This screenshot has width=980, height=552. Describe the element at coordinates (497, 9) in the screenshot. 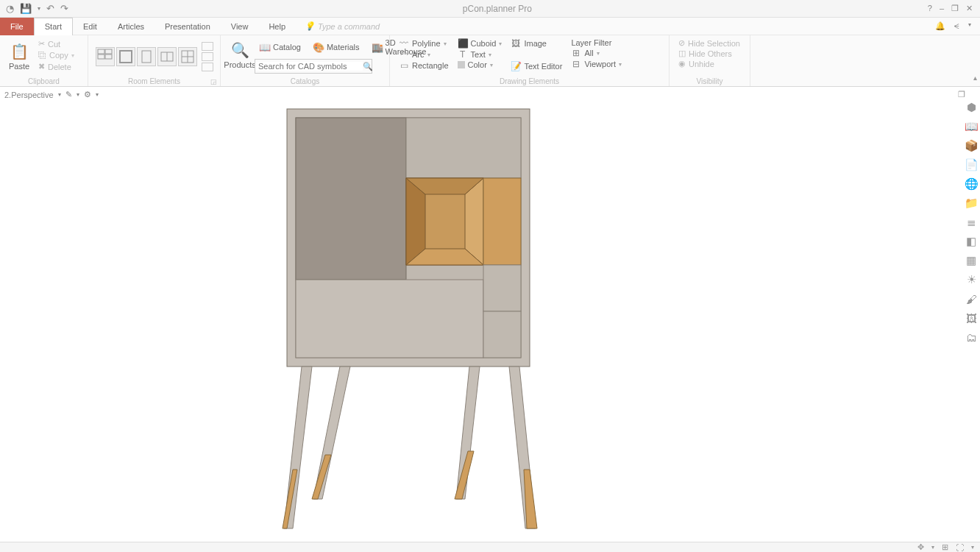

I see `window-title: pCon.planner Pro` at that location.